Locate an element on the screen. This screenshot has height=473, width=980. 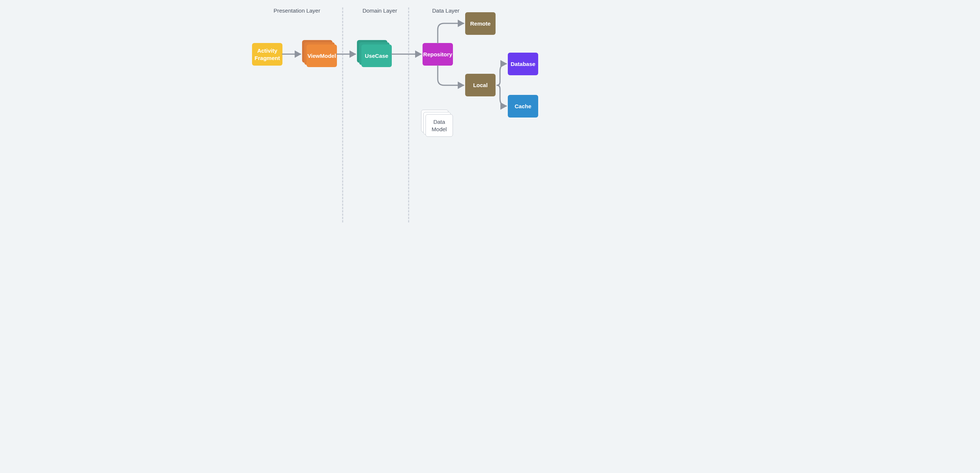
arrow-repository-to-remote is located at coordinates (451, 33).